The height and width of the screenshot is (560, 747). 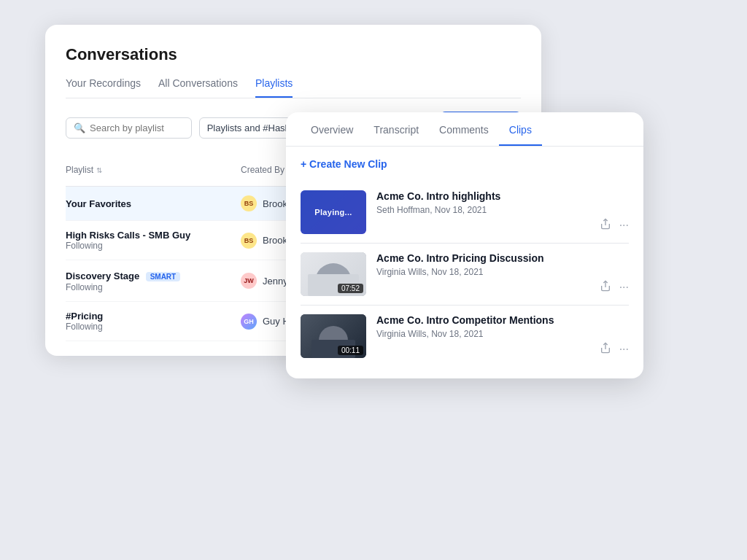 What do you see at coordinates (503, 320) in the screenshot?
I see `clip-title: Acme Co. Intro Competitor Mentions` at bounding box center [503, 320].